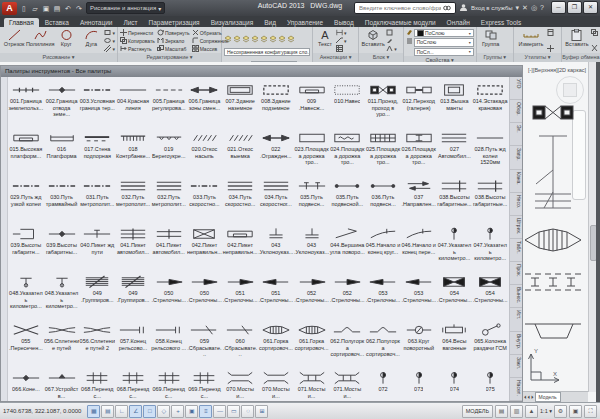  What do you see at coordinates (447, 8) in the screenshot?
I see `binoculars-icon` at bounding box center [447, 8].